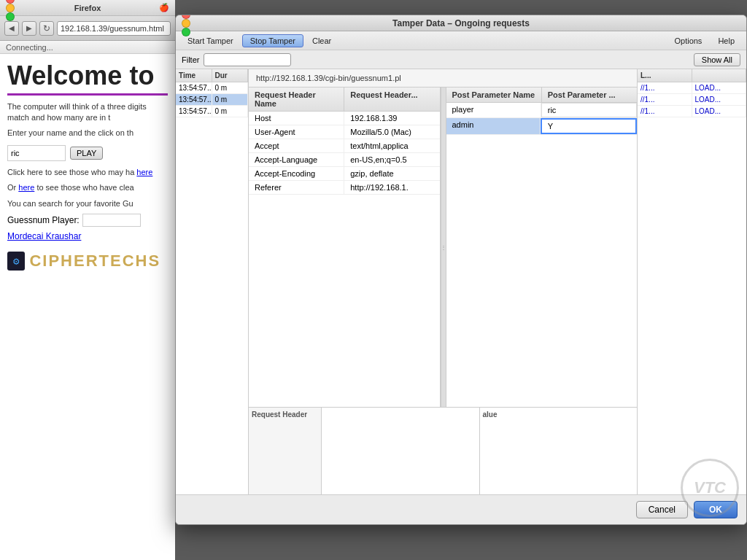  Describe the element at coordinates (296, 146) in the screenshot. I see `header-name-cell: Accept` at that location.